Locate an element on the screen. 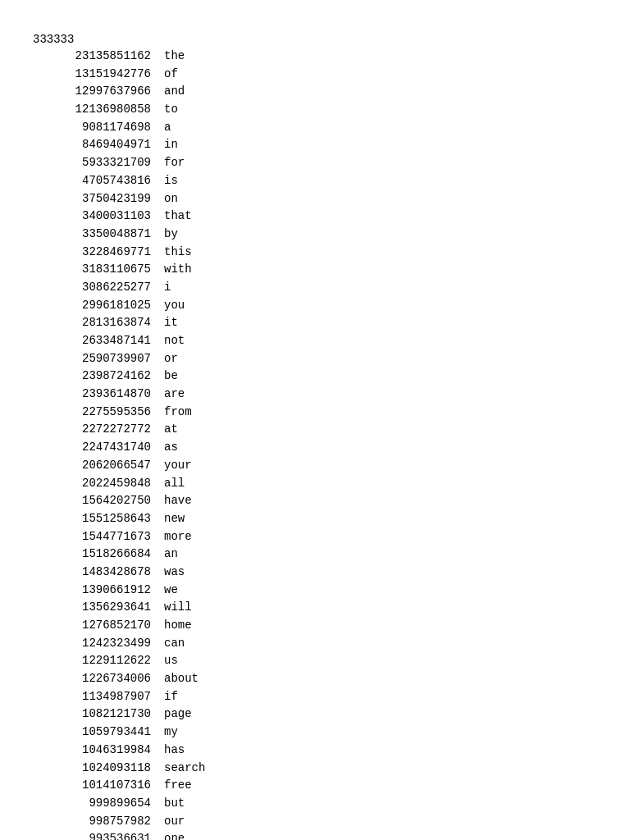 The image size is (630, 840). header-value: 333333 is located at coordinates (53, 39).